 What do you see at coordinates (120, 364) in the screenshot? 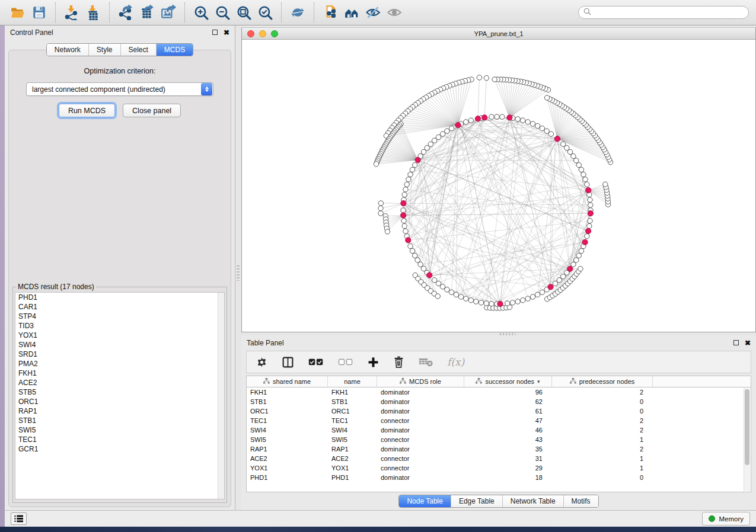
I see `mcds-result-item: PMA2` at bounding box center [120, 364].